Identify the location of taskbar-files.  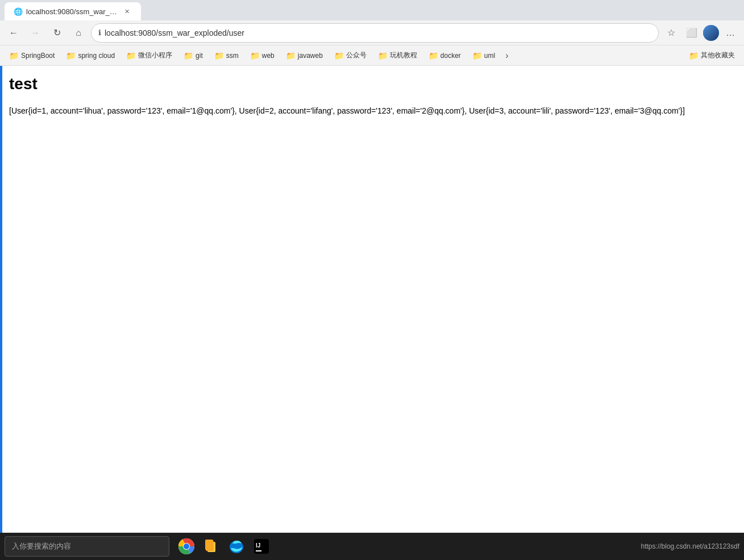
(211, 546).